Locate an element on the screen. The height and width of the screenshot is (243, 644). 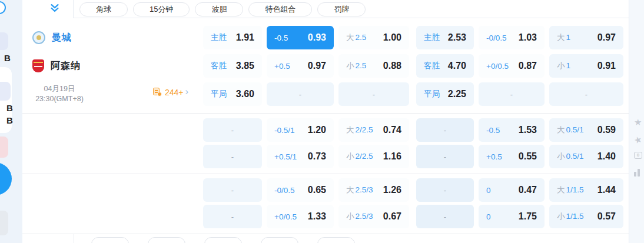
odds-row: -+0.5/10.73小2/2.51.16-+0.50.55小0.5/11.40 is located at coordinates (413, 157).